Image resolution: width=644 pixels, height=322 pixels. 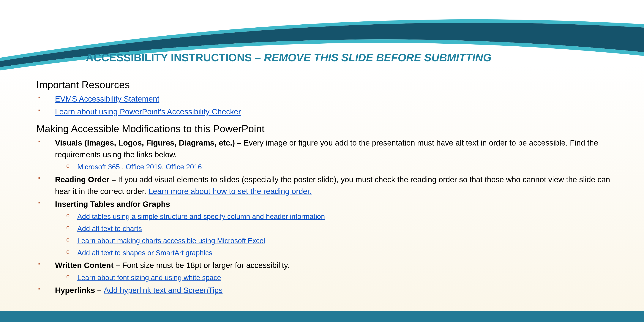 What do you see at coordinates (110, 228) in the screenshot?
I see `link-alt-text-charts: Add alt text to charts` at bounding box center [110, 228].